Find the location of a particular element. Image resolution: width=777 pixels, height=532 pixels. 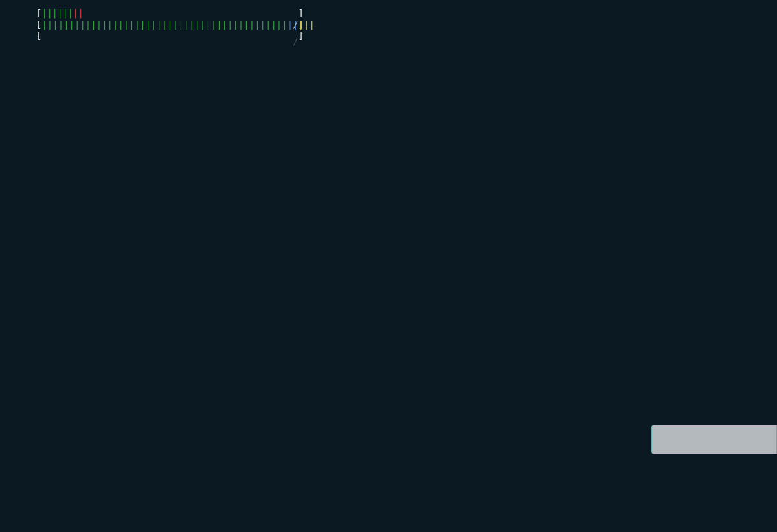

mem-meter: [|||||||||||||||||||||||||||||||||||||||… is located at coordinates (188, 25).